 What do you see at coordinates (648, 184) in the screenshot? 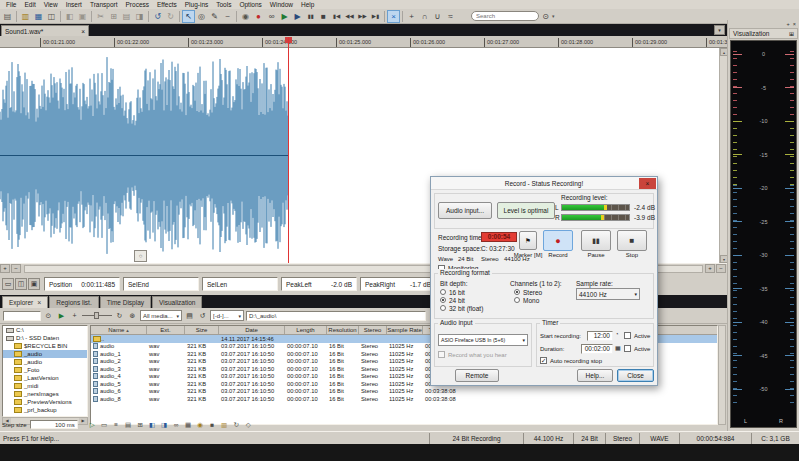
I see `dialog-close-button: ×` at bounding box center [648, 184].